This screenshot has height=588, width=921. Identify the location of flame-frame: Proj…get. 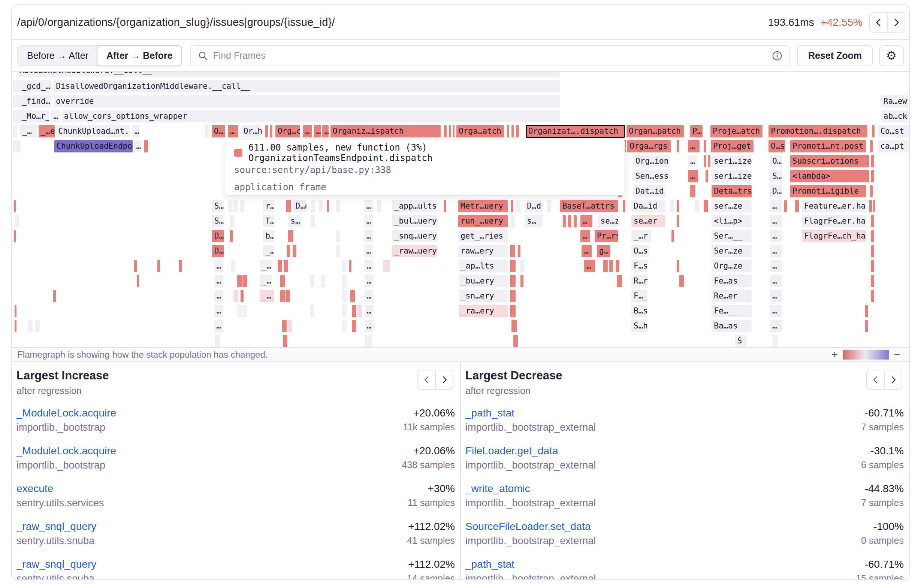
(732, 146).